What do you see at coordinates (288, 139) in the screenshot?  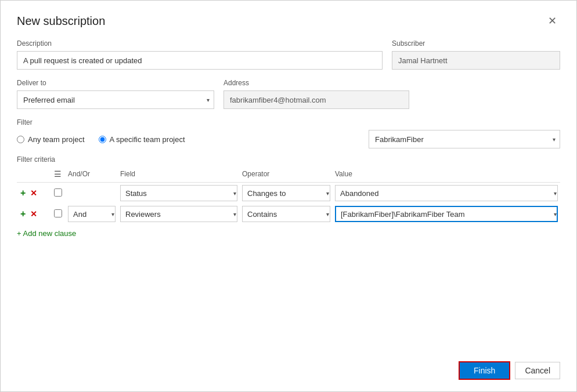 I see `filter-options-row: Any team project A specific team project…` at bounding box center [288, 139].